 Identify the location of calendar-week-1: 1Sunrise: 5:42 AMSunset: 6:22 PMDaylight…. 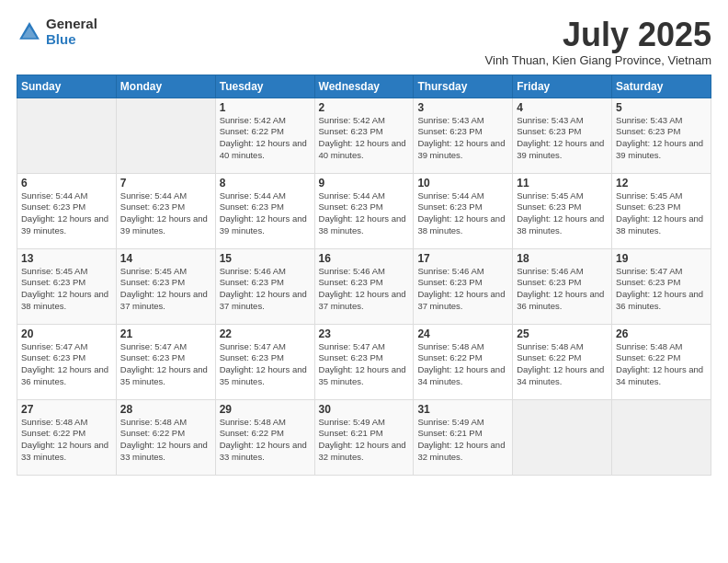
(364, 135).